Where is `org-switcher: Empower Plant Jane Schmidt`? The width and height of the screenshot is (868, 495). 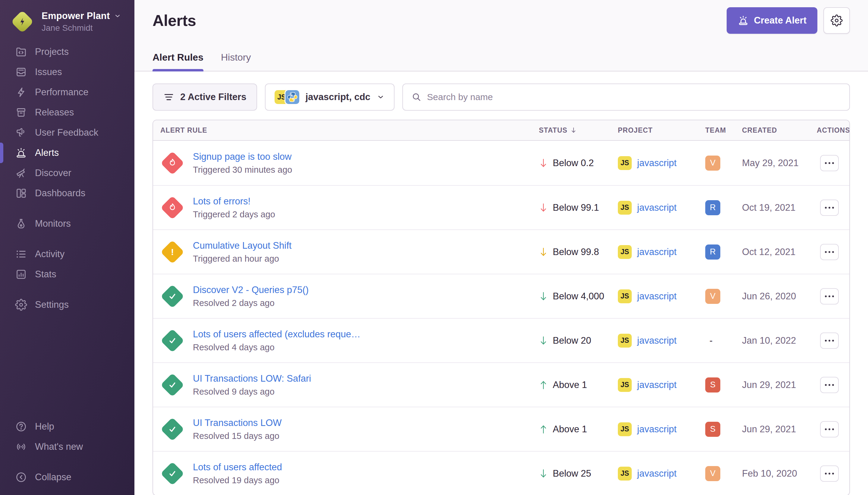 org-switcher: Empower Plant Jane Schmidt is located at coordinates (67, 17).